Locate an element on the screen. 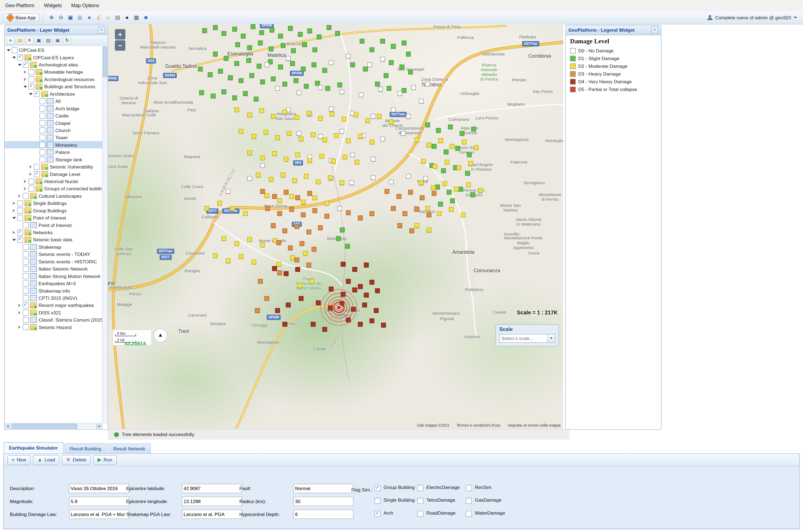 Image resolution: width=803 pixels, height=532 pixels. scroll-left-arrow is located at coordinates (8, 426).